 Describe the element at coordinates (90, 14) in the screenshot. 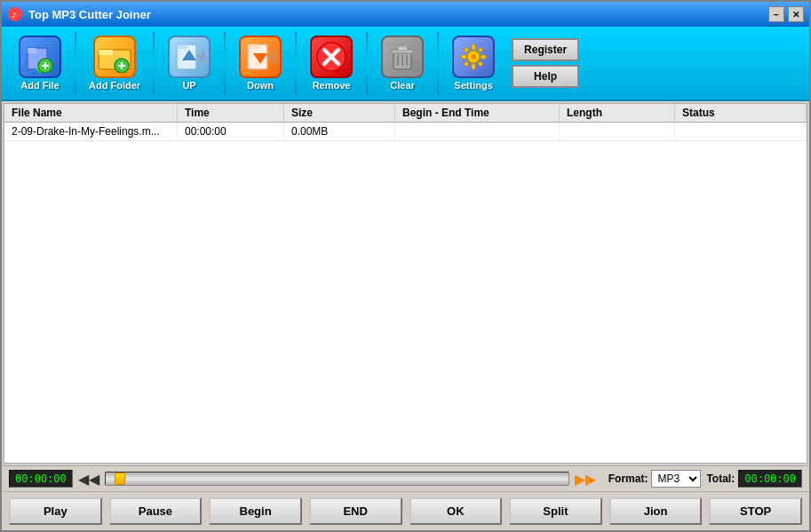

I see `window-title: Top MP3 Cutter Joiner` at that location.